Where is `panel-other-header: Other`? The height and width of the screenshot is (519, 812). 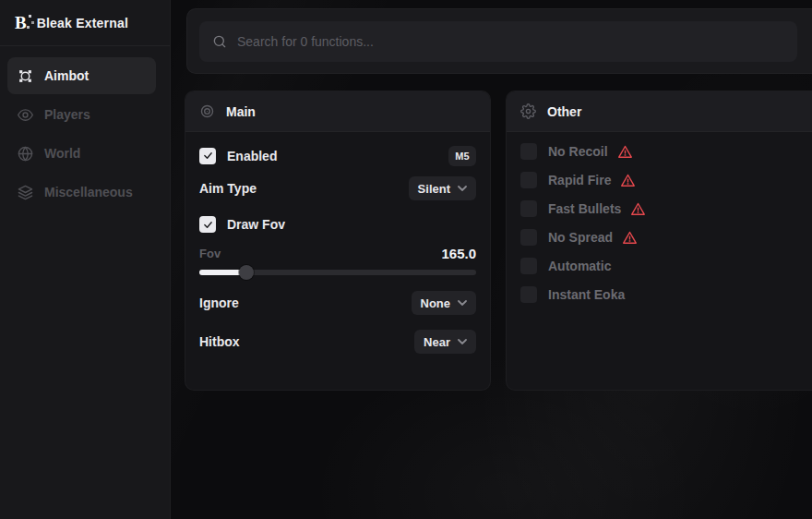 panel-other-header: Other is located at coordinates (659, 112).